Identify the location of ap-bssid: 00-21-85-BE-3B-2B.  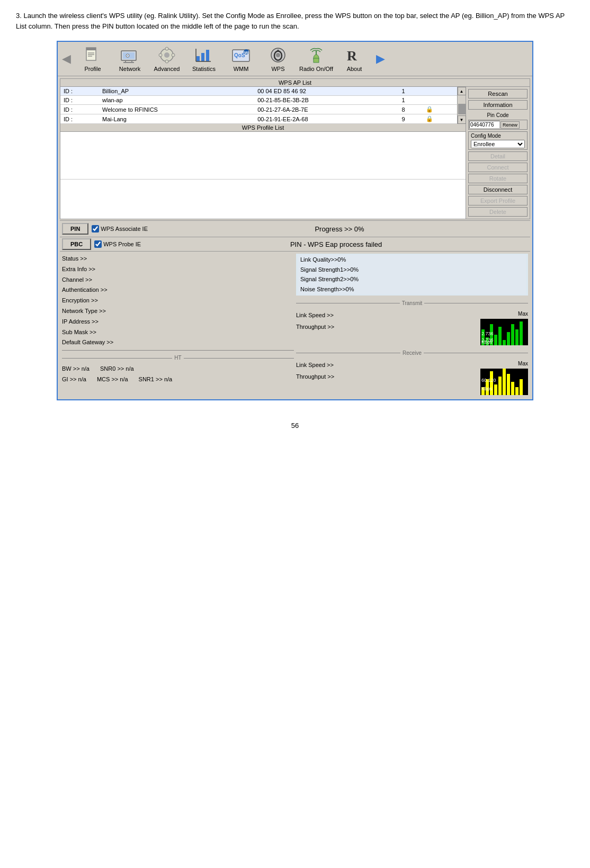
(326, 101).